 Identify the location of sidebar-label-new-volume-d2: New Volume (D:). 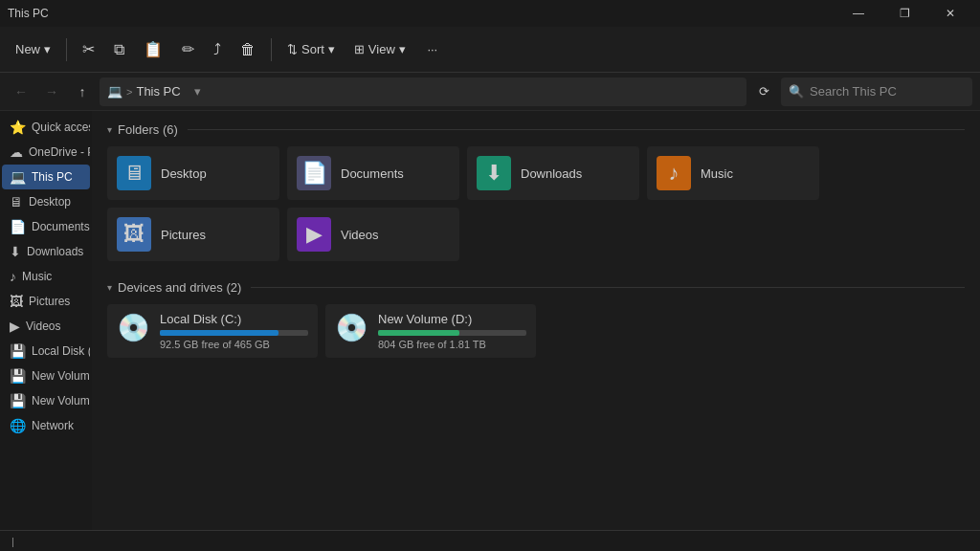
(61, 401).